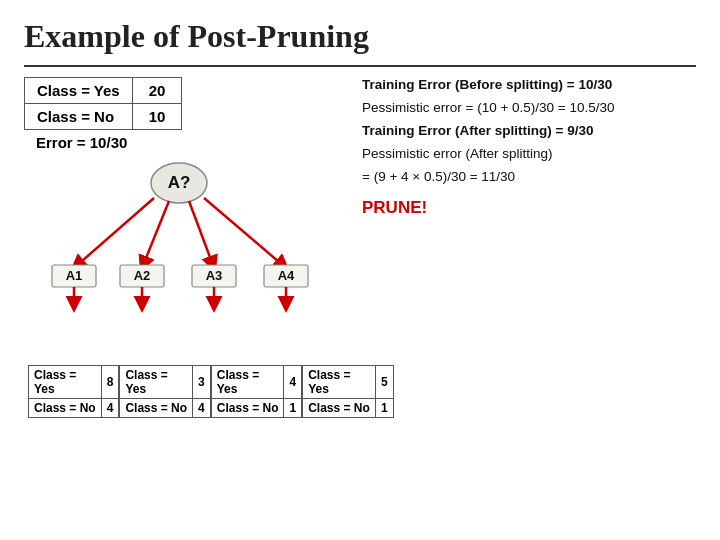 This screenshot has width=720, height=540. I want to click on leaf3-yes: Class =Yes, so click(248, 382).